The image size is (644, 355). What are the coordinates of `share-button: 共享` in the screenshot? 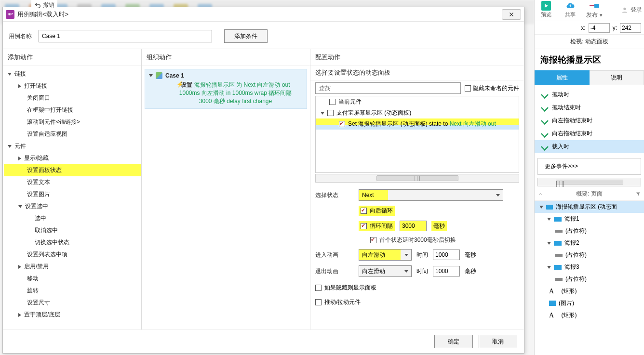 It's located at (570, 10).